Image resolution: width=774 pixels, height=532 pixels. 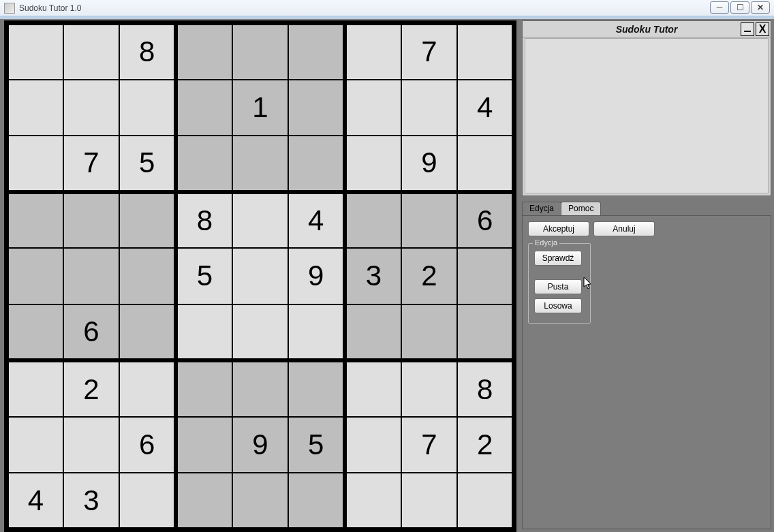 What do you see at coordinates (740, 7) in the screenshot?
I see `os-maximize-button: ☐` at bounding box center [740, 7].